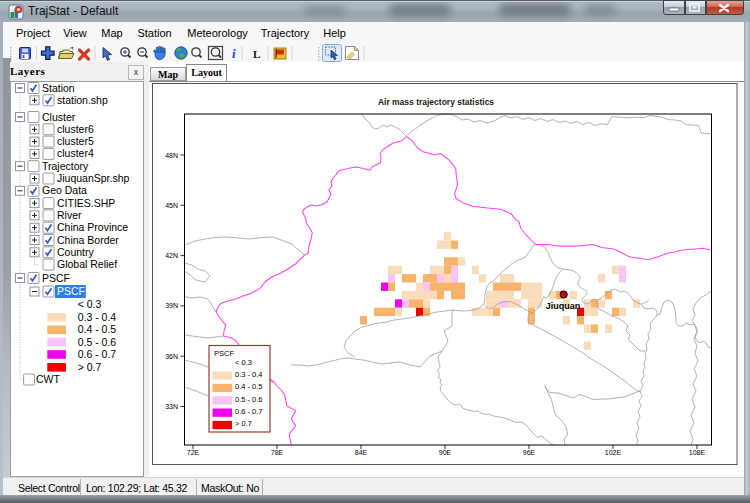 The height and width of the screenshot is (503, 750). What do you see at coordinates (88, 240) in the screenshot?
I see `svg-text: China Border` at bounding box center [88, 240].